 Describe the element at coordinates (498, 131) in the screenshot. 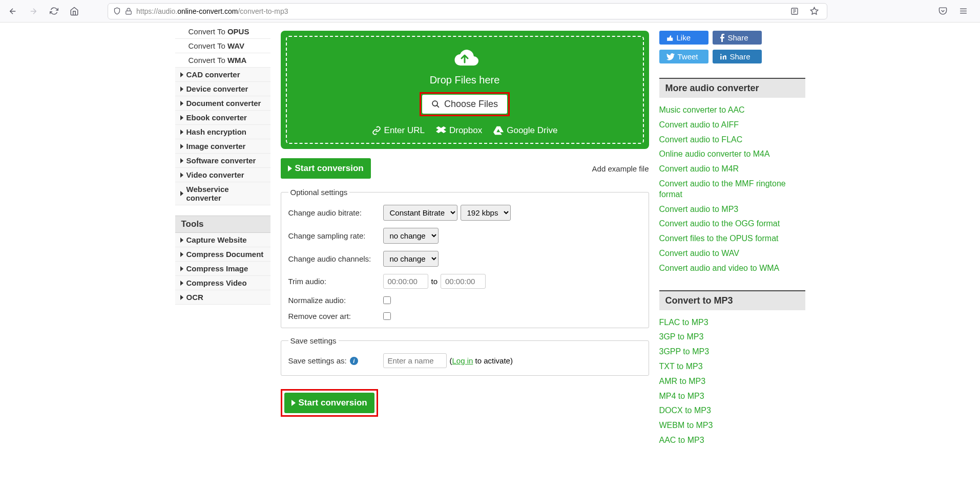

I see `google-drive-icon` at that location.